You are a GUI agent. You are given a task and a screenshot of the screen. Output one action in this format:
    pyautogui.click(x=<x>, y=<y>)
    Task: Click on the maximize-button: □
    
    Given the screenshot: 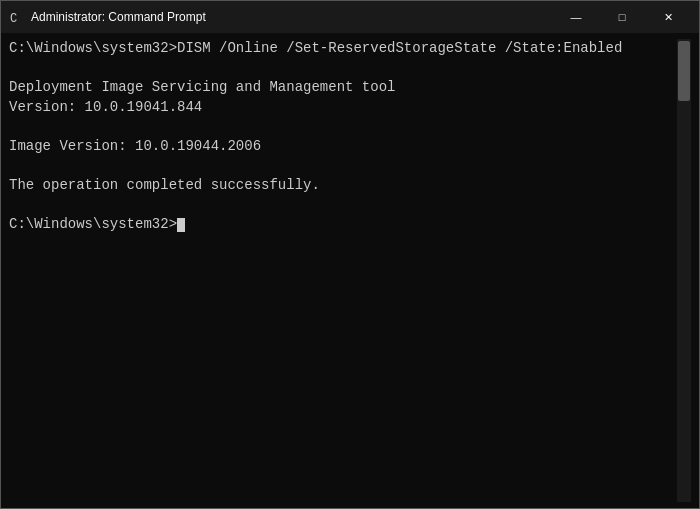 What is the action you would take?
    pyautogui.click(x=622, y=17)
    